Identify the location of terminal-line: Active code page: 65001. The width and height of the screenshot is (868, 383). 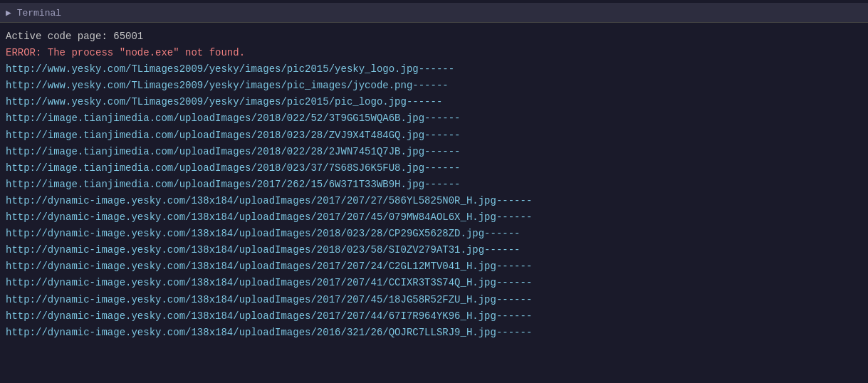
(434, 37).